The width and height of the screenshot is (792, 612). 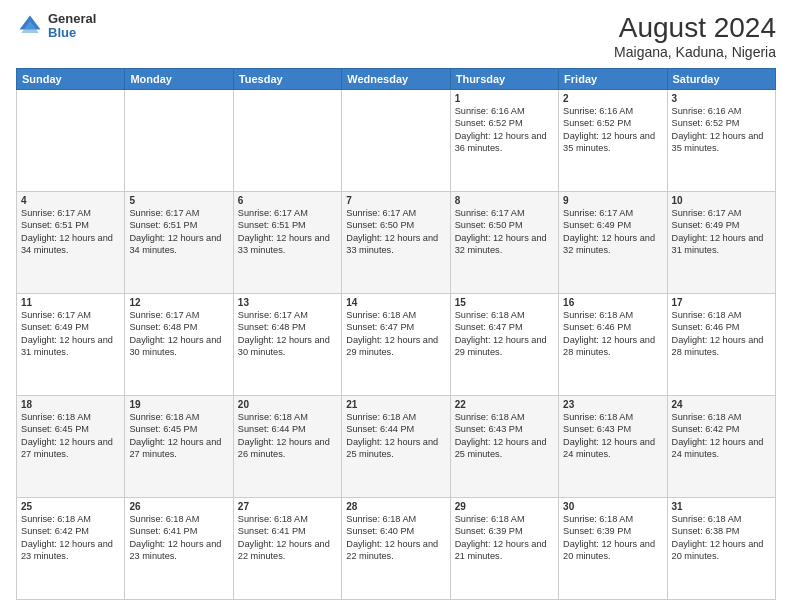 What do you see at coordinates (179, 80) in the screenshot?
I see `col-monday: Monday` at bounding box center [179, 80].